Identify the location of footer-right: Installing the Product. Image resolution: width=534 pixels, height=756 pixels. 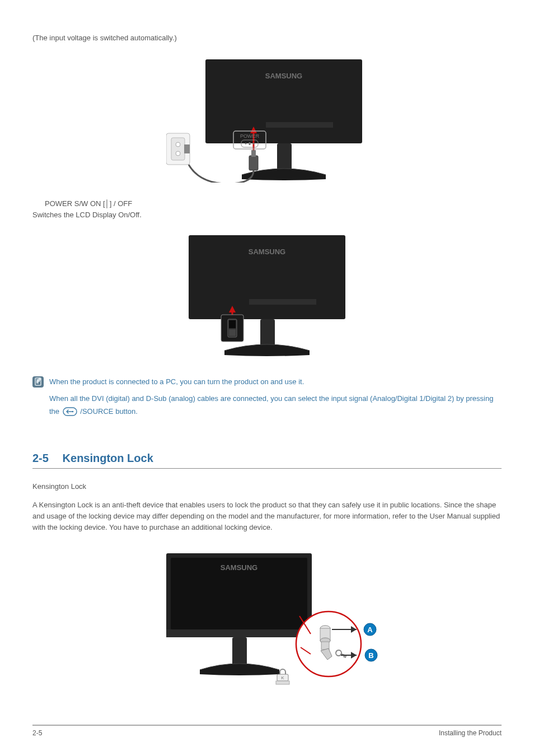
(470, 733).